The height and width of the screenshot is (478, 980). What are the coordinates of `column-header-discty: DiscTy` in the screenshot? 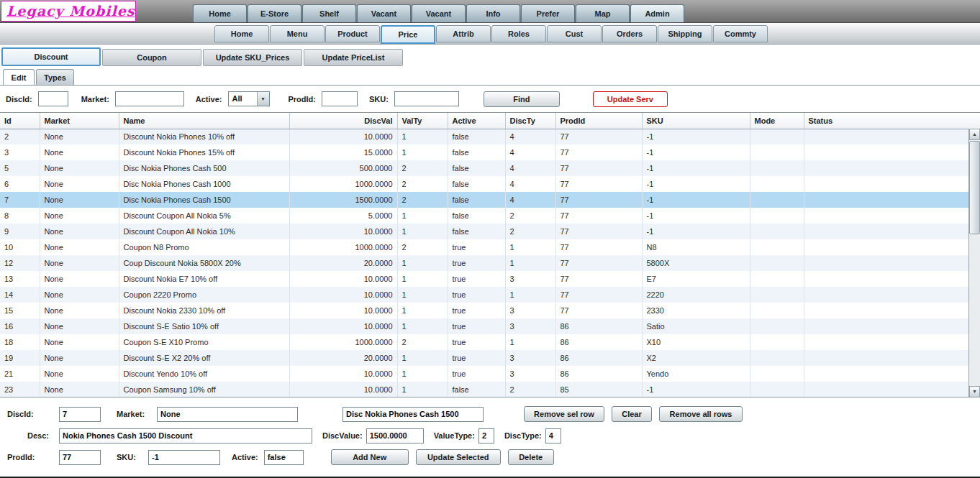 It's located at (530, 121).